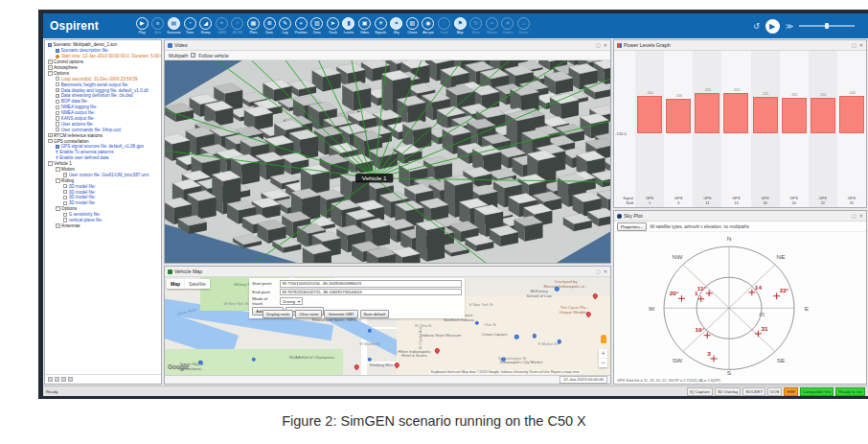 This screenshot has width=868, height=444. What do you see at coordinates (506, 372) in the screenshot?
I see `map-attribution: Keyboard shortcuts Map data ©2023 Google…` at bounding box center [506, 372].